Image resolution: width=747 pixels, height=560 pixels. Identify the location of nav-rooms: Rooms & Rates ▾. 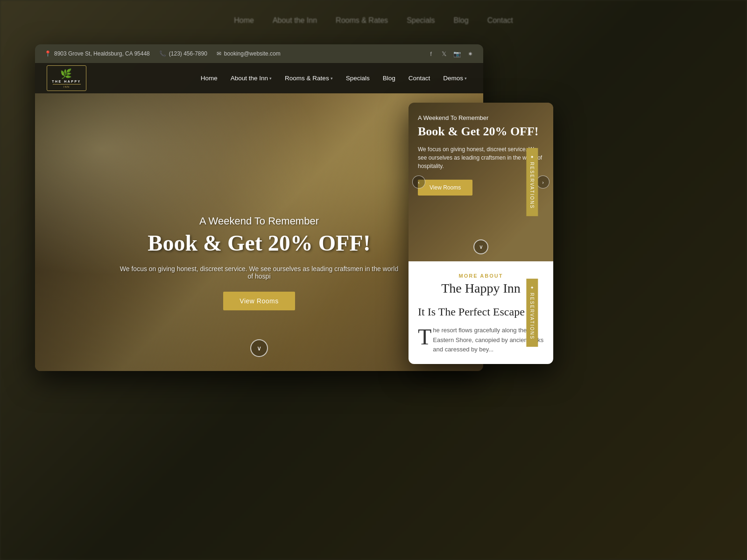
(309, 78).